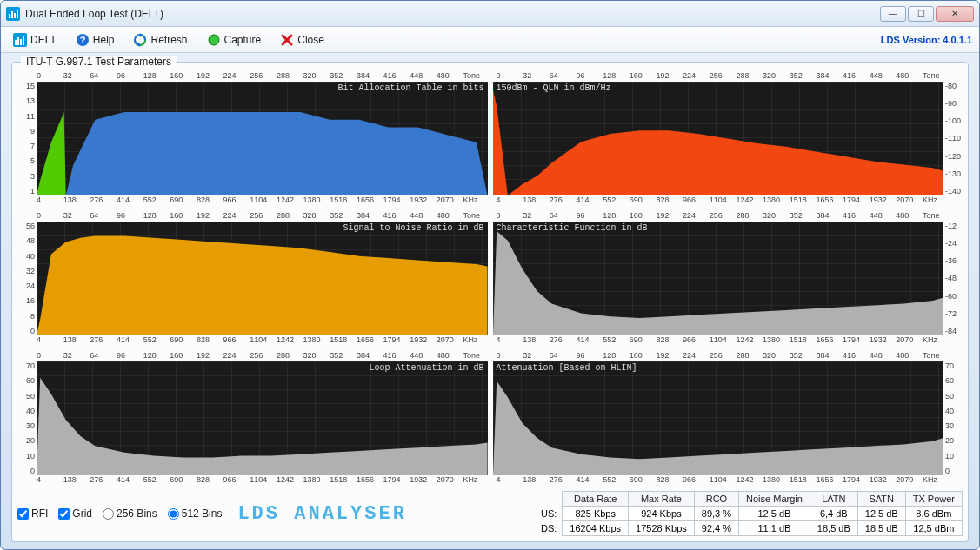  I want to click on y-axis: -12-24-36-48-60-72-84, so click(953, 278).